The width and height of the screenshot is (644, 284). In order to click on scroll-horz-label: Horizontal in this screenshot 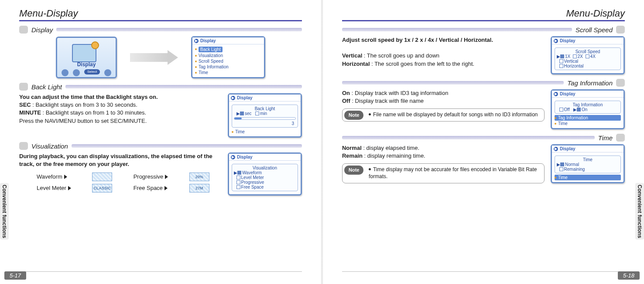, I will do `click(356, 64)`.